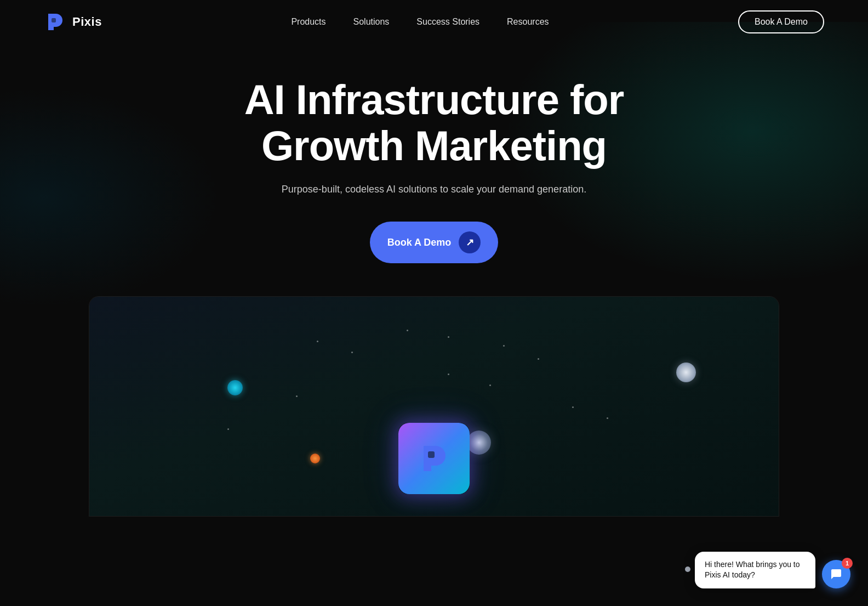 This screenshot has width=868, height=606. I want to click on nav-products: Products, so click(308, 22).